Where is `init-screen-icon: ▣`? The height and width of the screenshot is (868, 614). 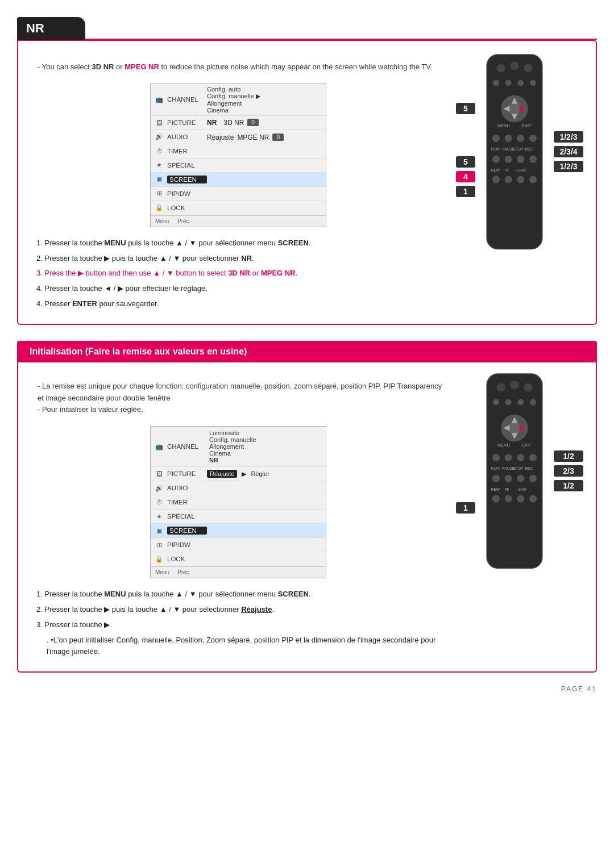
init-screen-icon: ▣ is located at coordinates (159, 531).